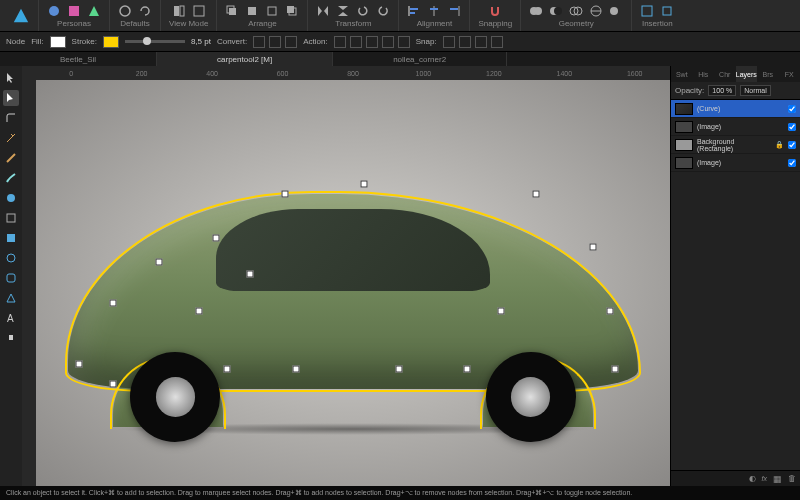 This screenshot has height=500, width=800. I want to click on action-close-icon, so click(356, 42).